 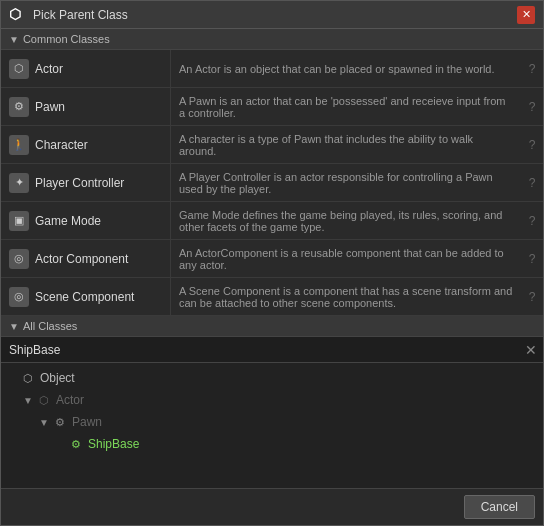 I want to click on common-classes-header: ▼ Common Classes, so click(x=272, y=40).